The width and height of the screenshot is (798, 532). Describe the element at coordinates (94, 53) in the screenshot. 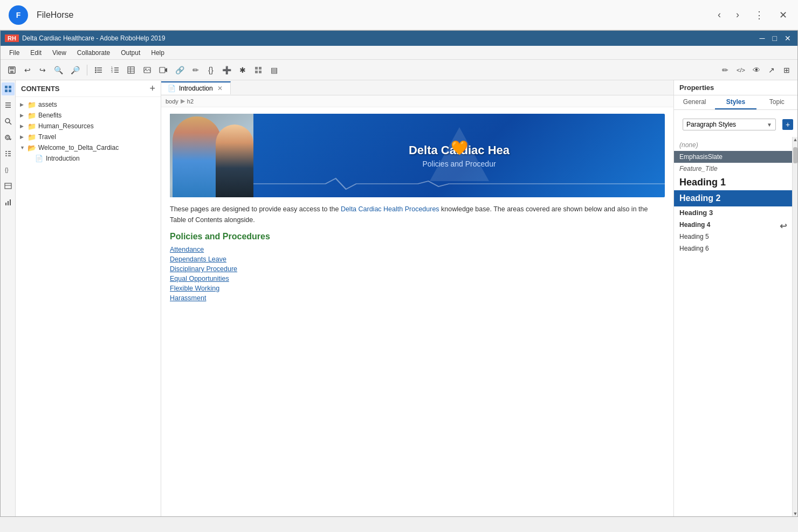

I see `menu-collaborate: Collaborate` at that location.